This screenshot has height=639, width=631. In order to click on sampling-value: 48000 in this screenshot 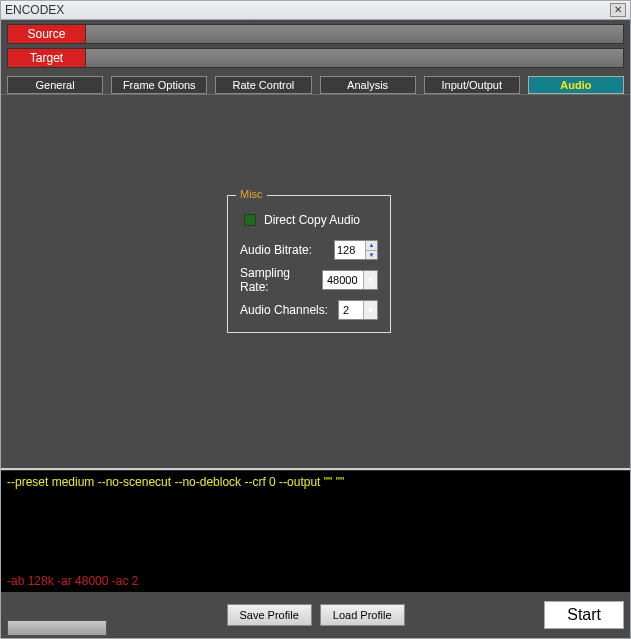, I will do `click(343, 280)`.